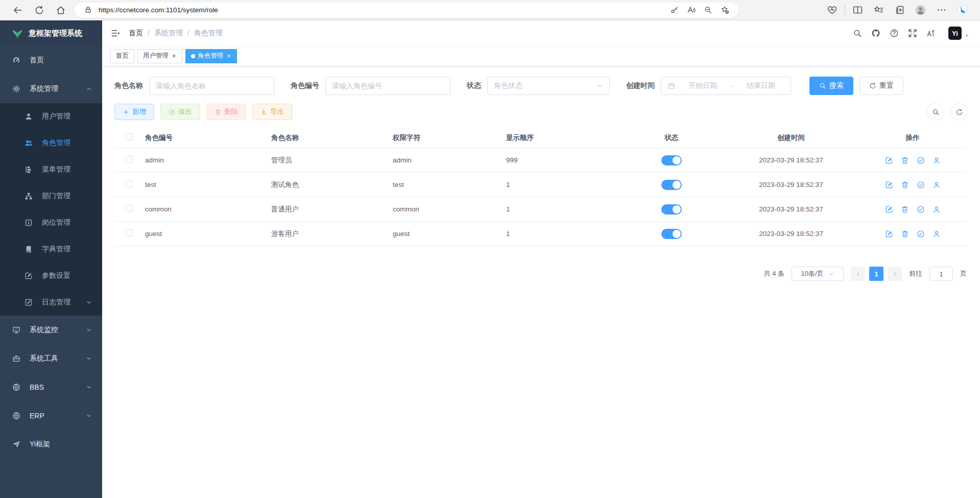 The width and height of the screenshot is (980, 498). I want to click on favorite-add-icon, so click(725, 10).